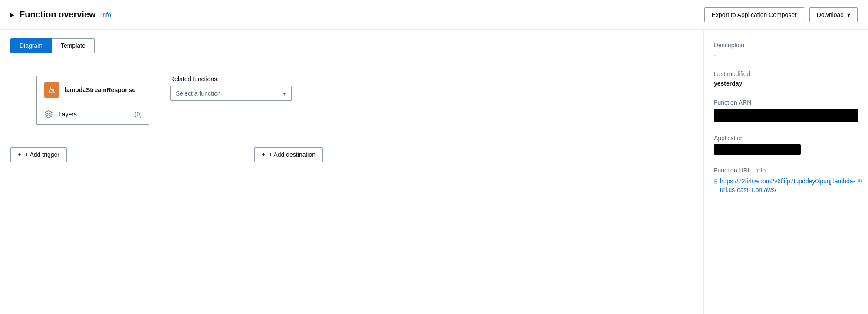  What do you see at coordinates (100, 90) in the screenshot?
I see `function-name: lambdaStreamResponse` at bounding box center [100, 90].